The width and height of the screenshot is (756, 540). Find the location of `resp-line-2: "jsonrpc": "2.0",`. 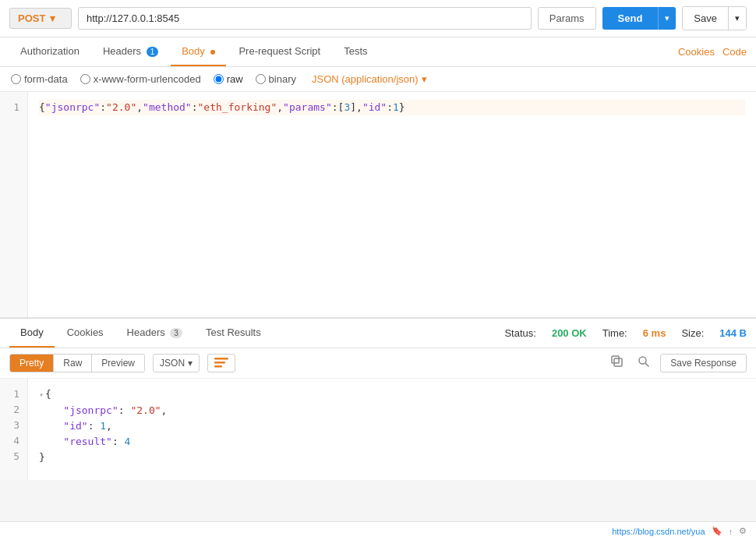

resp-line-2: "jsonrpc": "2.0", is located at coordinates (392, 411).